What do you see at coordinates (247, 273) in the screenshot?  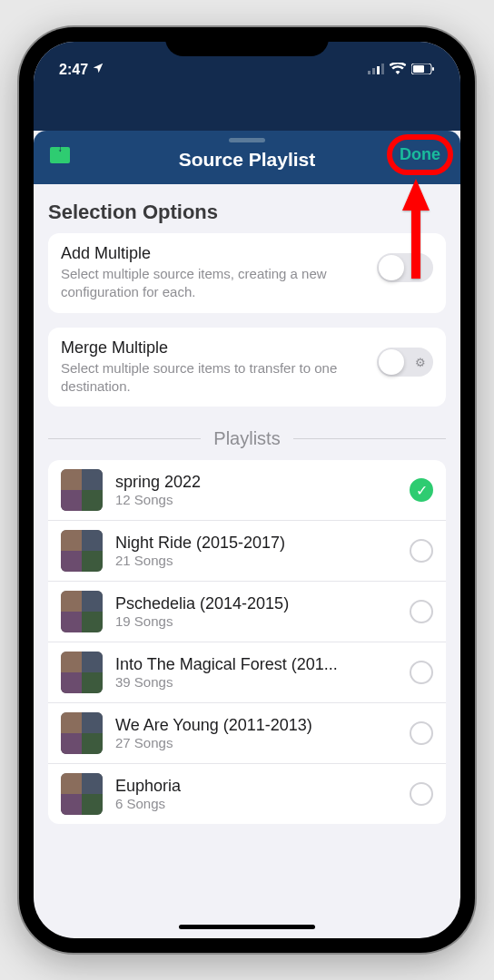 I see `add-multiple-option: Add Multiple Select multiple source item…` at bounding box center [247, 273].